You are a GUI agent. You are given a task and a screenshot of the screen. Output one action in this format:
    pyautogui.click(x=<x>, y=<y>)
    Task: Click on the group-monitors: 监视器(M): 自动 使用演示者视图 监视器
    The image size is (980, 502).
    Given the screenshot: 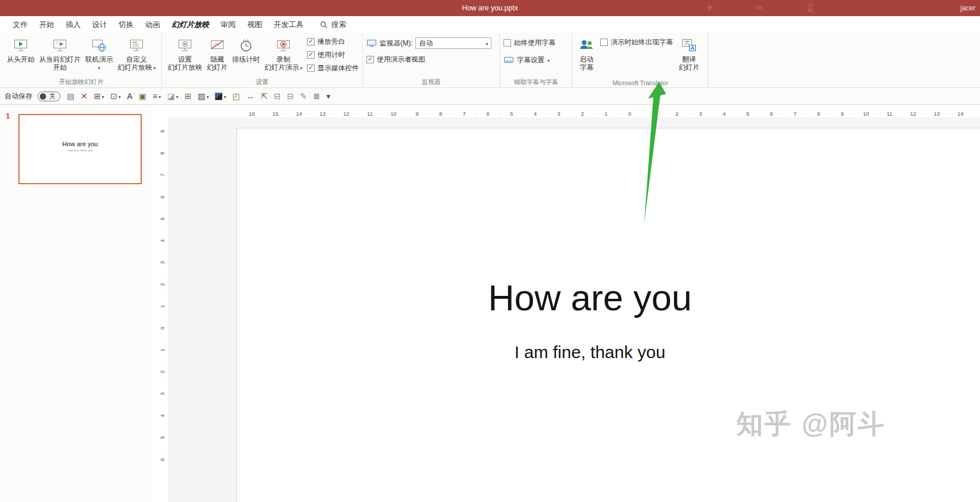 What is the action you would take?
    pyautogui.click(x=432, y=60)
    